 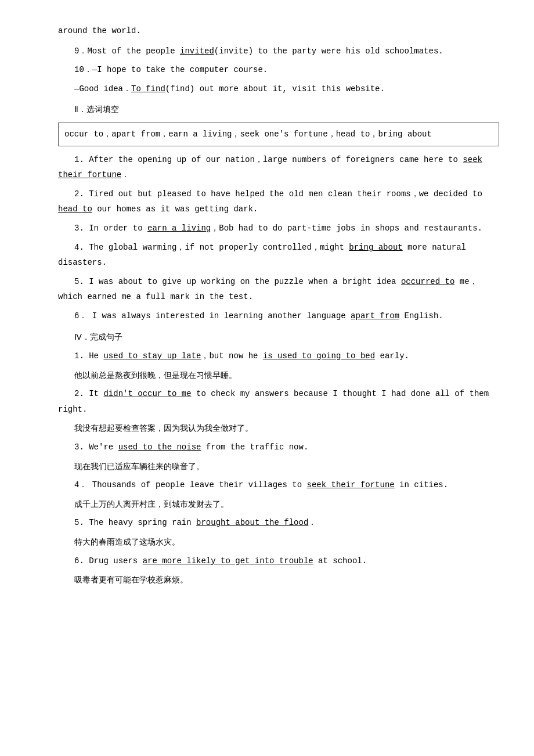 What do you see at coordinates (248, 134) in the screenshot?
I see `phrase-box-text: occur to，apart from，earn a living，seek o…` at bounding box center [248, 134].